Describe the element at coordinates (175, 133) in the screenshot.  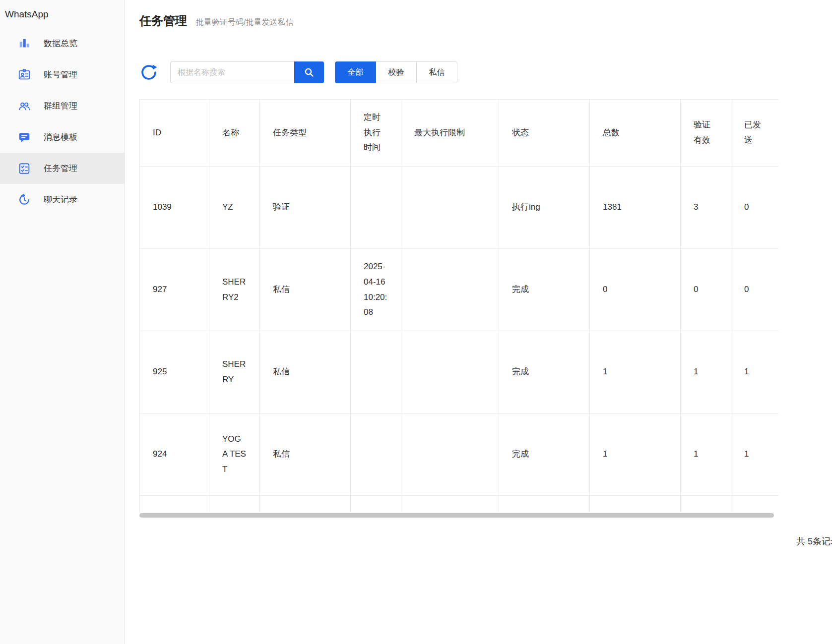
I see `column-header-id: ID` at that location.